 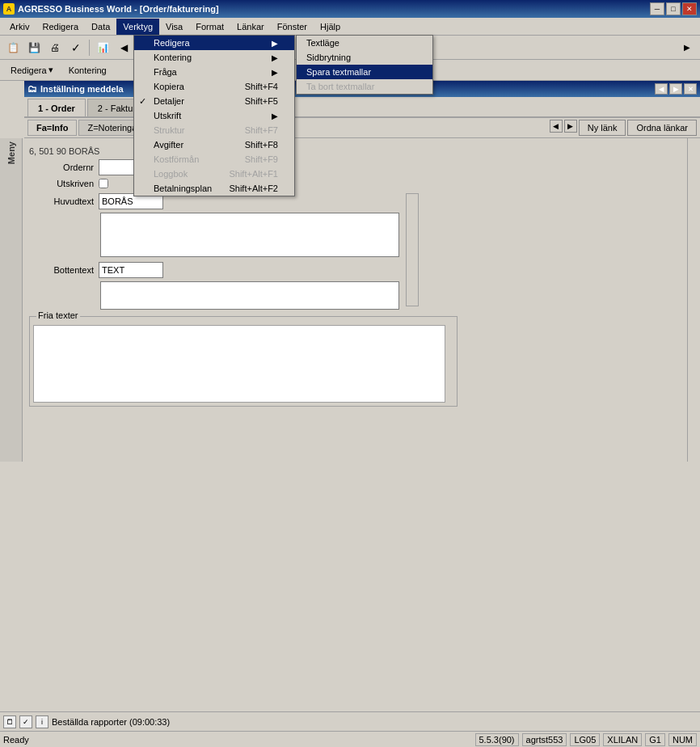 I want to click on utskriven-checkbox, so click(x=103, y=184).